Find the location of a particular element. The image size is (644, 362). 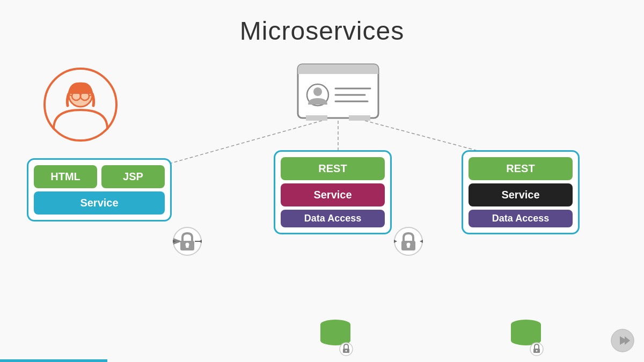

bottom-bar is located at coordinates (54, 360).